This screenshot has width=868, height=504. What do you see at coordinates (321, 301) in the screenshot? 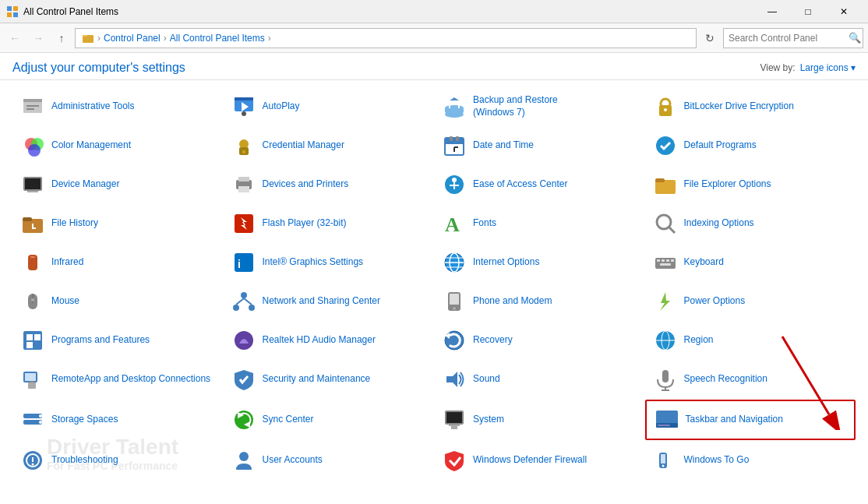
I see `network-sharing-label: Network and Sharing Center` at bounding box center [321, 301].